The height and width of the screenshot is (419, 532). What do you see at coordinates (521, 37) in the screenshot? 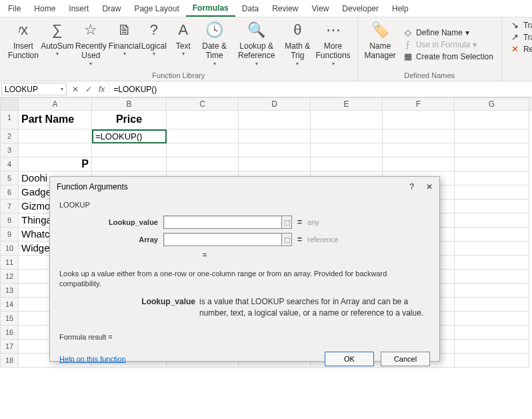
I see `trace-dependents-button: ↗Tra` at bounding box center [521, 37].